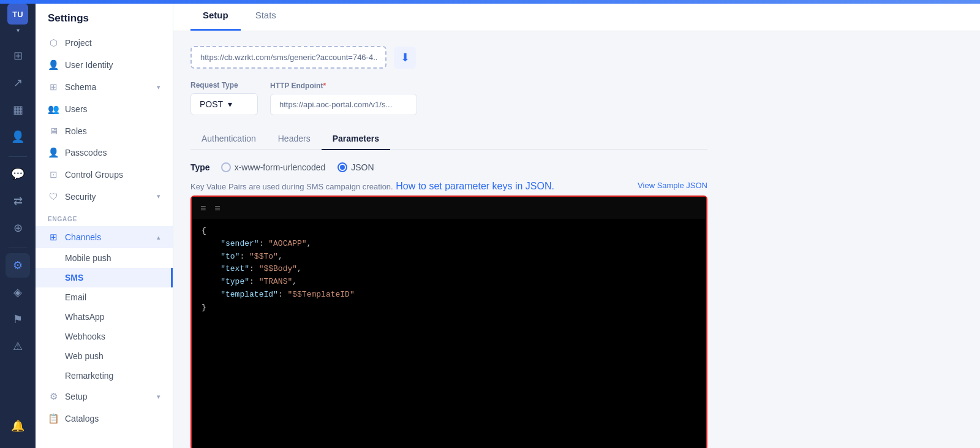 The height and width of the screenshot is (448, 980). Describe the element at coordinates (104, 131) in the screenshot. I see `sidebar-item-roles: 🖥 Roles` at that location.